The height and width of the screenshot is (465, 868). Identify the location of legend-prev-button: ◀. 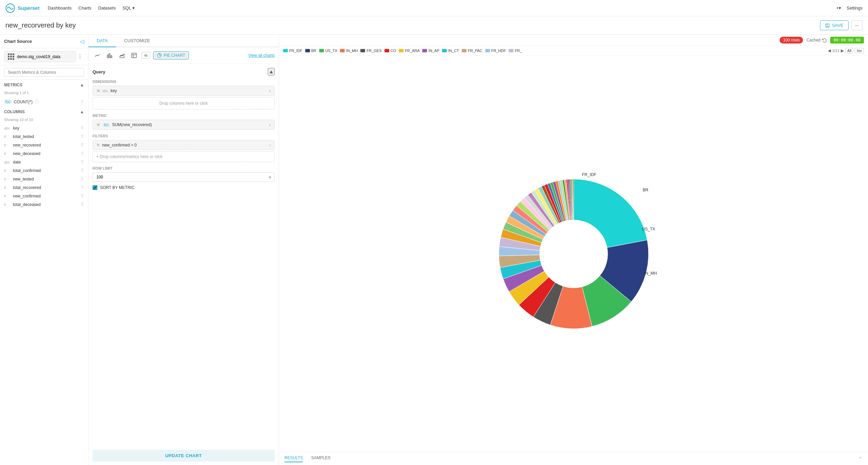
(830, 51).